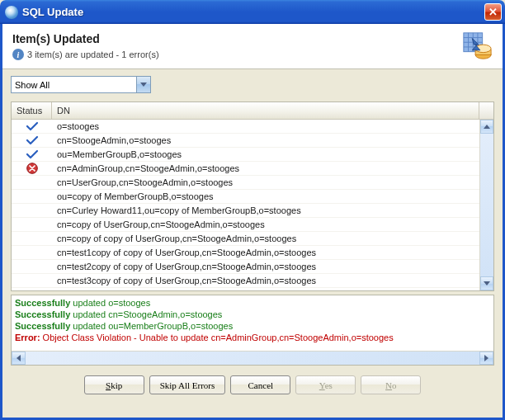 This screenshot has height=420, width=505. Describe the element at coordinates (18, 358) in the screenshot. I see `scroll-left-button` at that location.